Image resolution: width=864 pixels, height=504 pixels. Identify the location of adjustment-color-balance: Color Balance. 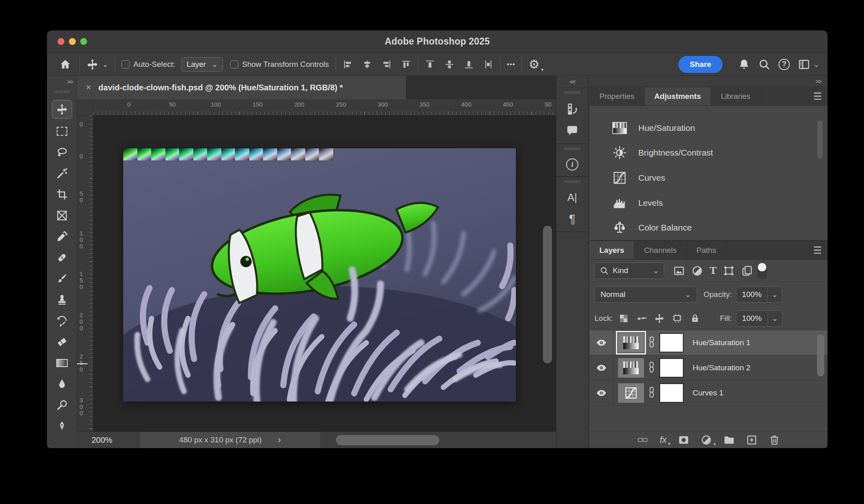
(720, 228).